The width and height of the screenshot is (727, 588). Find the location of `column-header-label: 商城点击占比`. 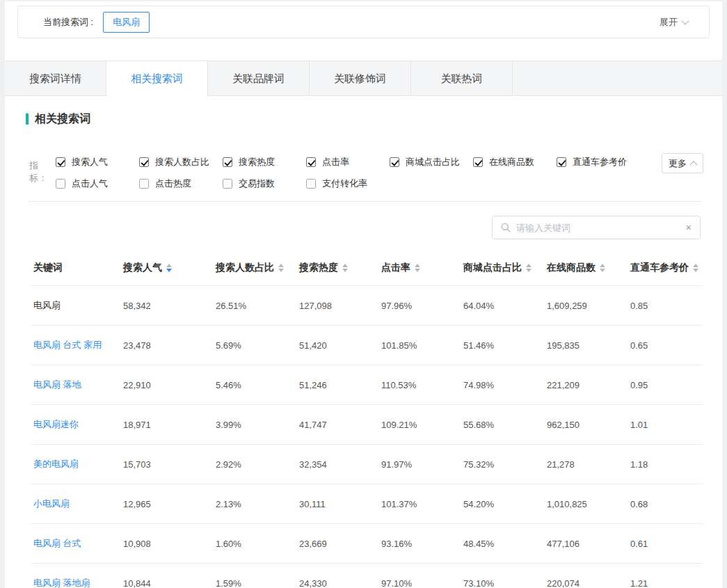

column-header-label: 商城点击占比 is located at coordinates (493, 267).